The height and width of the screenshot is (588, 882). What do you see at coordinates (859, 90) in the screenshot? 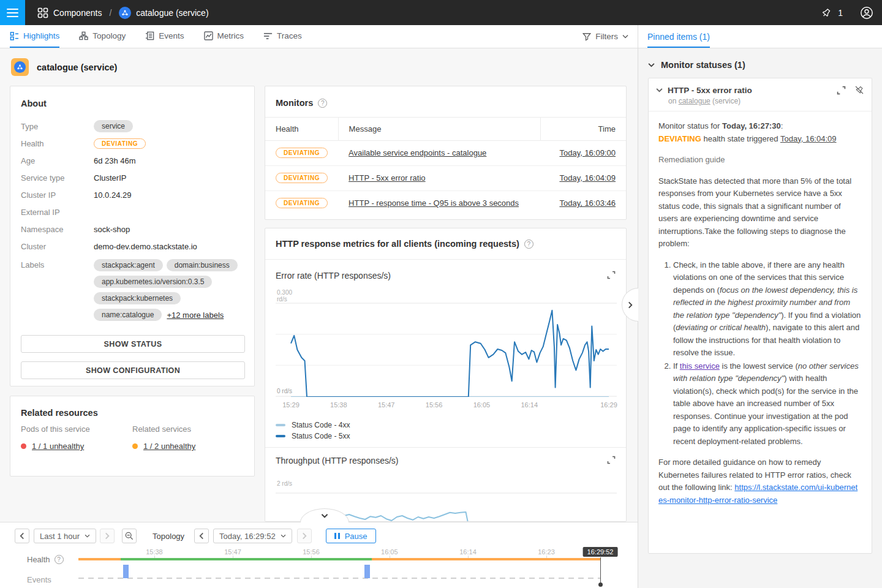
I see `unpin-icon` at bounding box center [859, 90].